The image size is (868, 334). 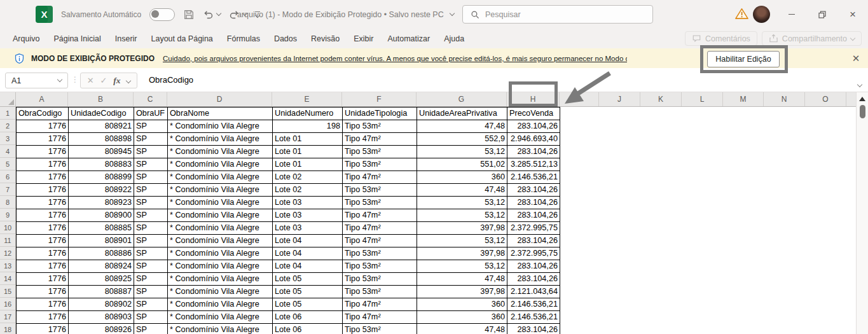 I want to click on cell: 808923, so click(x=102, y=203).